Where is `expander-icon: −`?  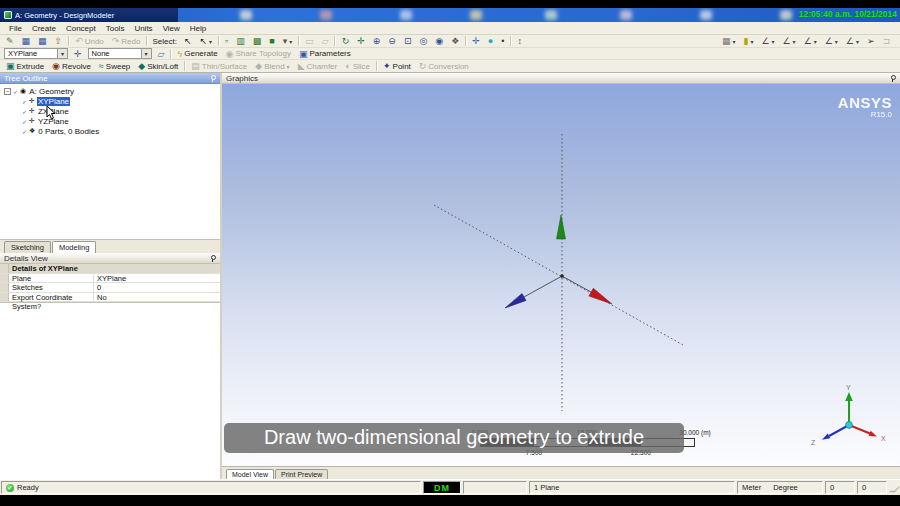 expander-icon: − is located at coordinates (8, 92).